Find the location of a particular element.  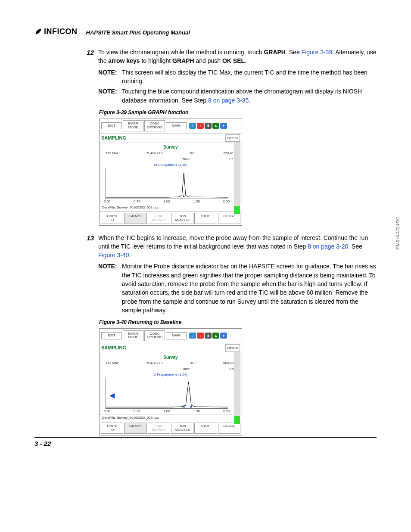

compound-id: 2-Propanamine (1:24) is located at coordinates (171, 375).